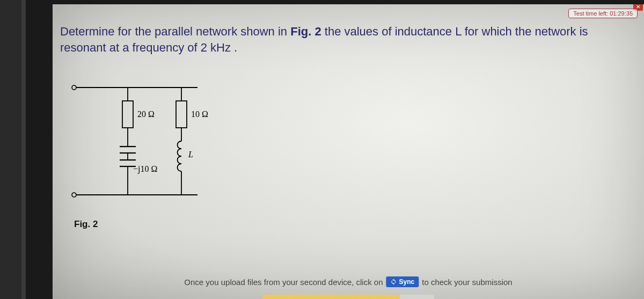 The image size is (644, 299). I want to click on sync-icon, so click(394, 282).